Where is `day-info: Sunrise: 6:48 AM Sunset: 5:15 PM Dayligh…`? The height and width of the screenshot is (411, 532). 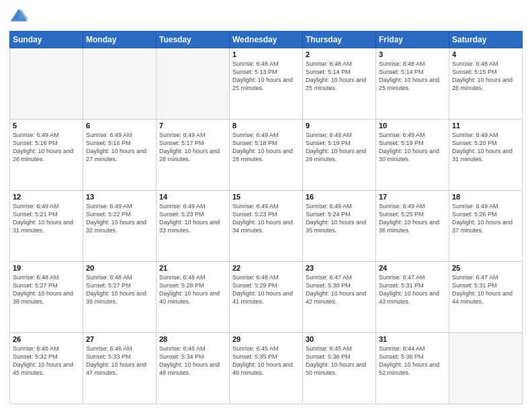
day-info: Sunrise: 6:48 AM Sunset: 5:15 PM Dayligh… is located at coordinates (486, 77).